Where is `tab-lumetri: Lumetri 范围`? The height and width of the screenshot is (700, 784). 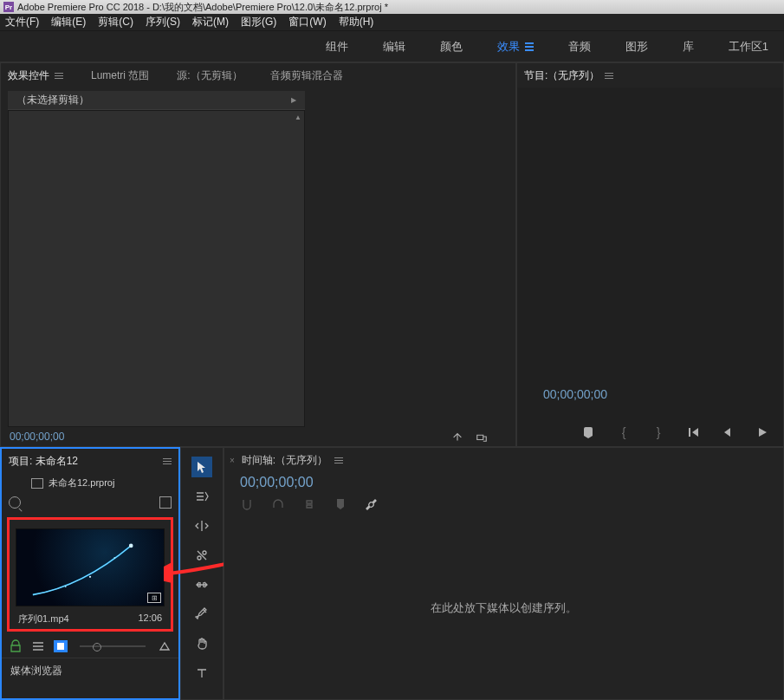 tab-lumetri: Lumetri 范围 is located at coordinates (120, 76).